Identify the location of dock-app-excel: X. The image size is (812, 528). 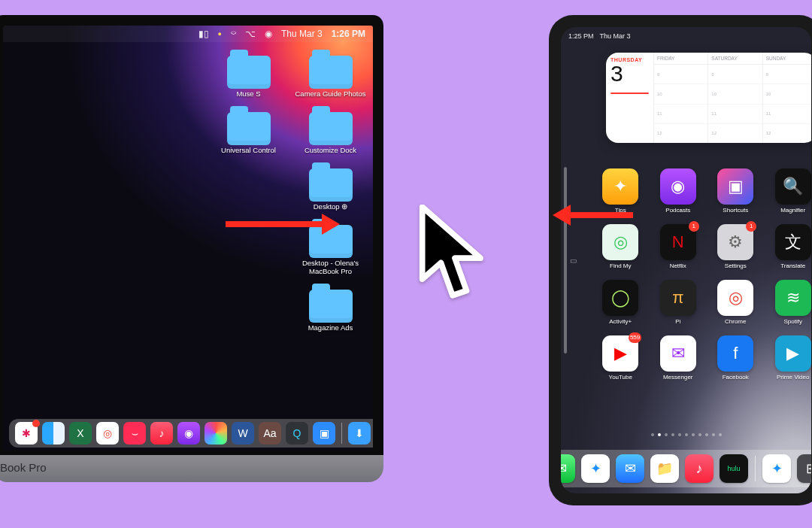
(80, 433).